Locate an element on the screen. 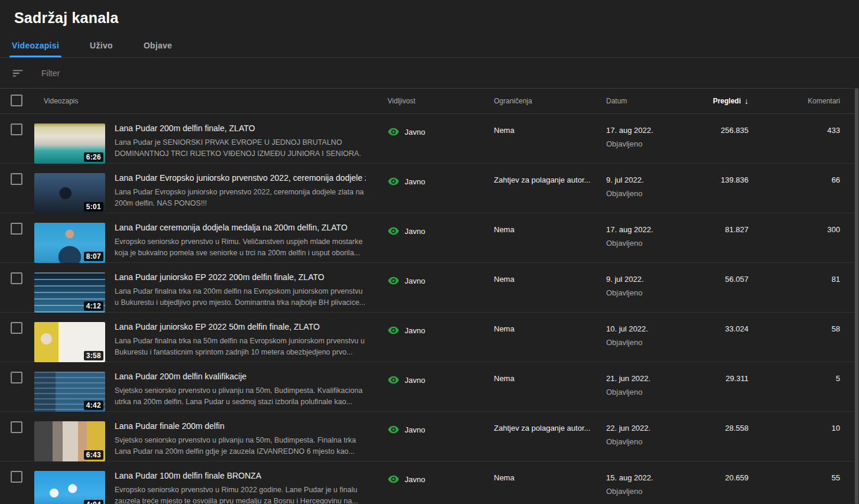 The width and height of the screenshot is (859, 504). page-header: Sadržaj kanala is located at coordinates (430, 17).